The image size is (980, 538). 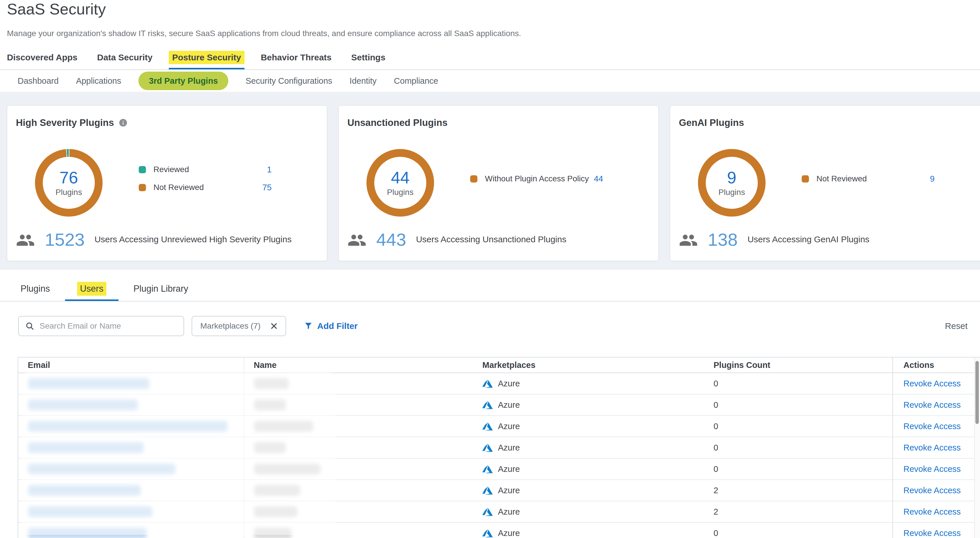 What do you see at coordinates (131, 365) in the screenshot?
I see `column-header-email: Email` at bounding box center [131, 365].